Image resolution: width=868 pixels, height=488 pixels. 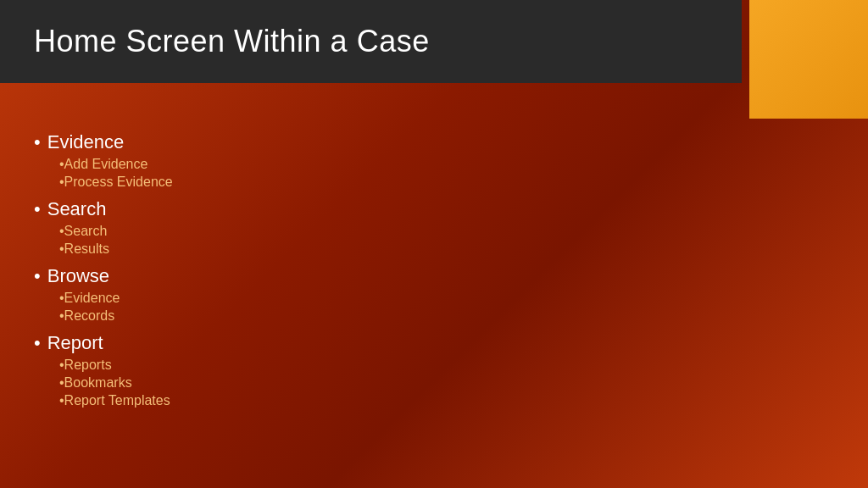 What do you see at coordinates (447, 164) in the screenshot?
I see `sub-list-item-0-0: Add Evidence` at bounding box center [447, 164].